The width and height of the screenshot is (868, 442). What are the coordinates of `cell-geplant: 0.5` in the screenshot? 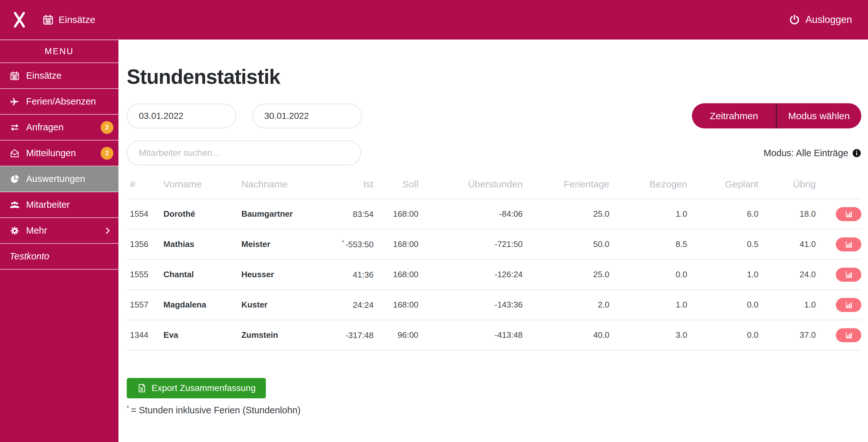 It's located at (723, 244).